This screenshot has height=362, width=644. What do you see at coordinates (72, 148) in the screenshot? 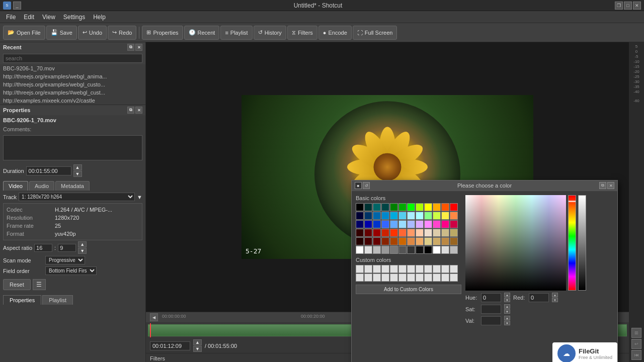
I see `comments-box` at bounding box center [72, 148].